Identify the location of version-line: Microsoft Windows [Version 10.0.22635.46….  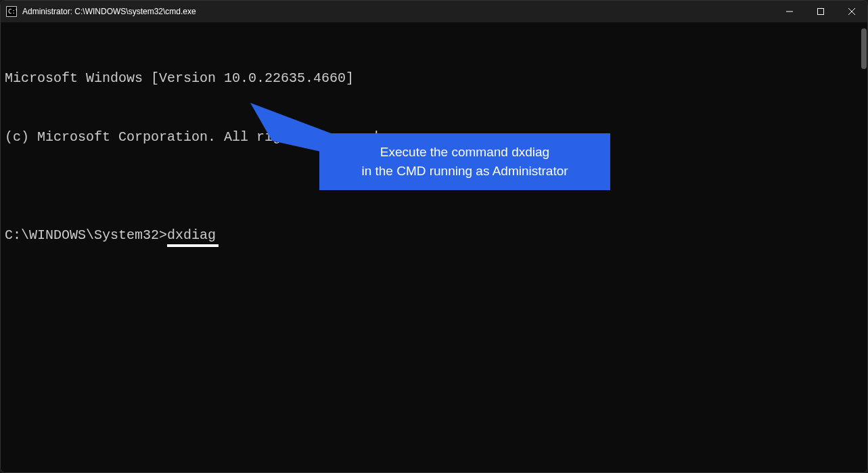
(434, 78).